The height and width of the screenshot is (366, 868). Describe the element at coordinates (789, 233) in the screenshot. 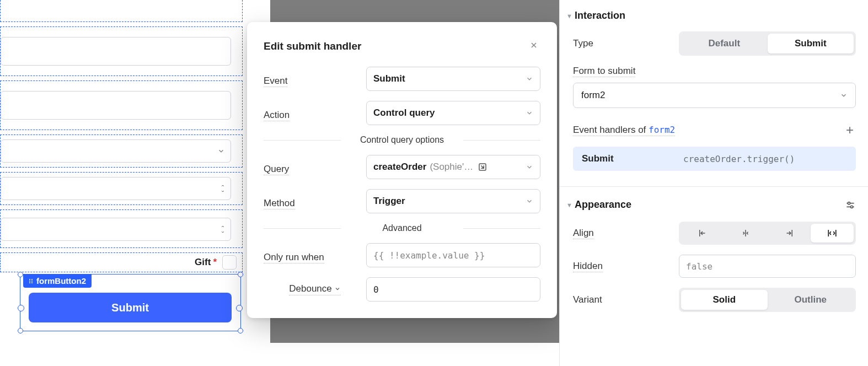

I see `align-right` at that location.